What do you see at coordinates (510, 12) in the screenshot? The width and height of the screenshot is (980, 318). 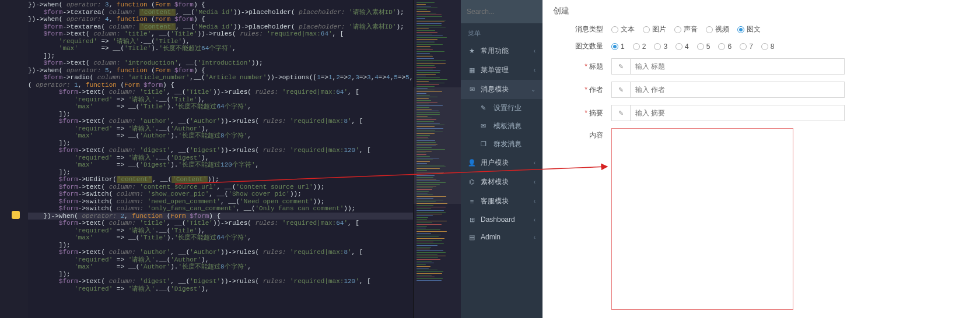 I see `search-input` at bounding box center [510, 12].